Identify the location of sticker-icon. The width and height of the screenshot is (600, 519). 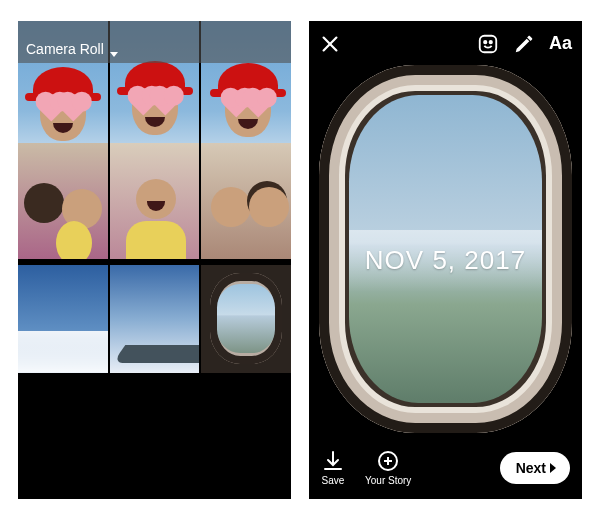
(488, 44).